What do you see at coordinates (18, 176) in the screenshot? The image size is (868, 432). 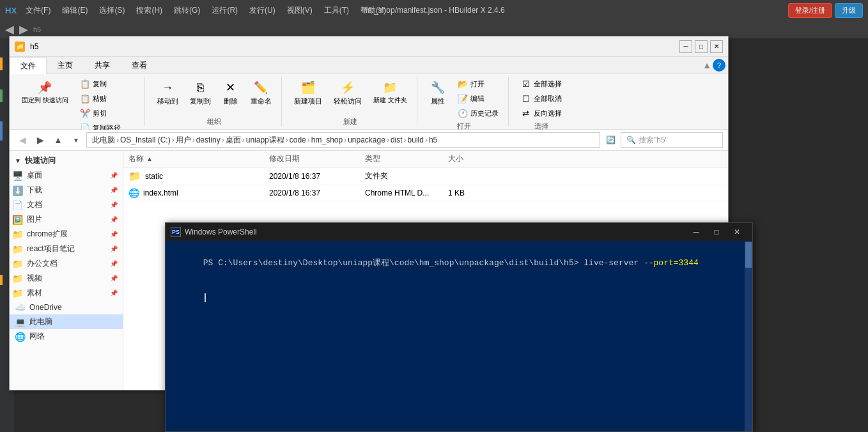 I see `desktop-icon: 🖥️` at bounding box center [18, 176].